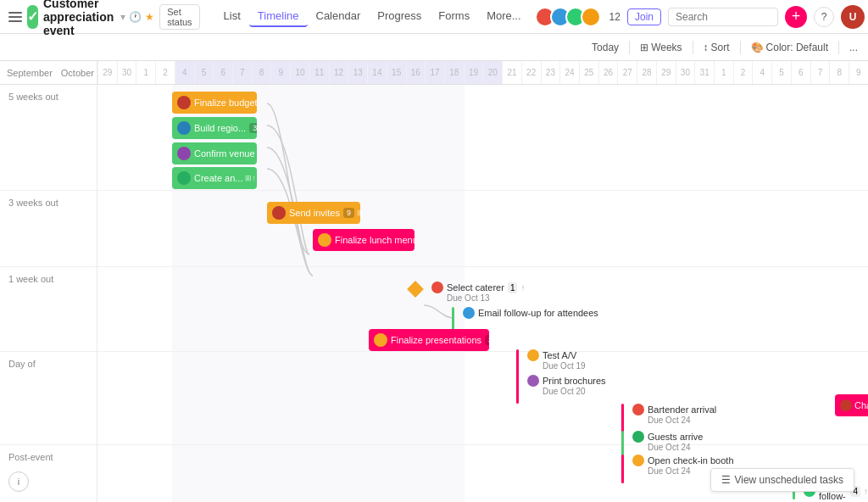  What do you see at coordinates (504, 17) in the screenshot?
I see `tab-more: More...` at bounding box center [504, 17].